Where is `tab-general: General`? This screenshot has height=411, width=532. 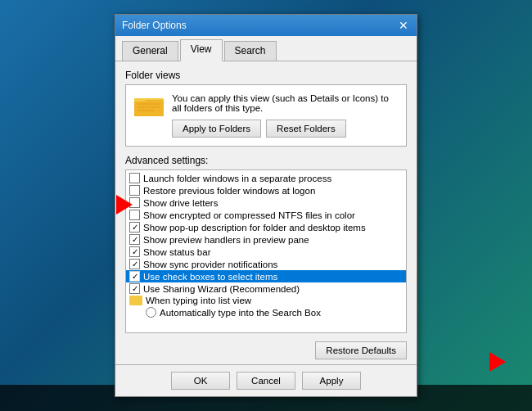
tab-general: General is located at coordinates (151, 51).